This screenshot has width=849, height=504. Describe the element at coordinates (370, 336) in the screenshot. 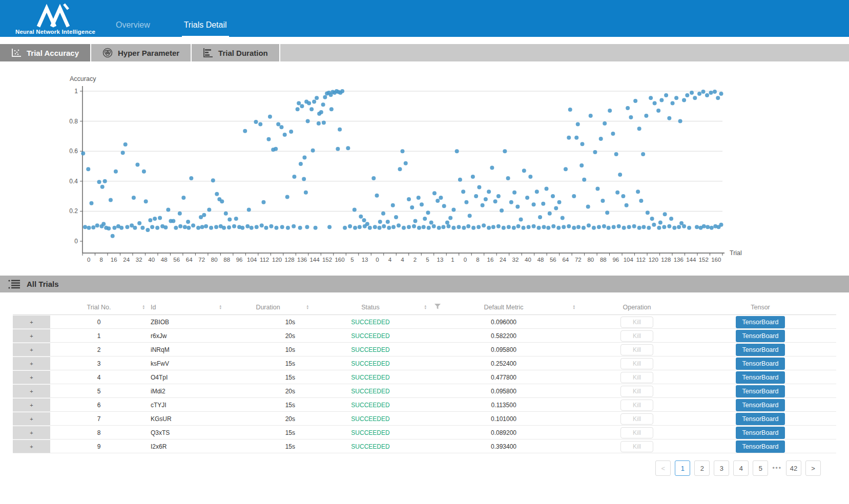

I see `status-cell: SUCCEEDED` at that location.